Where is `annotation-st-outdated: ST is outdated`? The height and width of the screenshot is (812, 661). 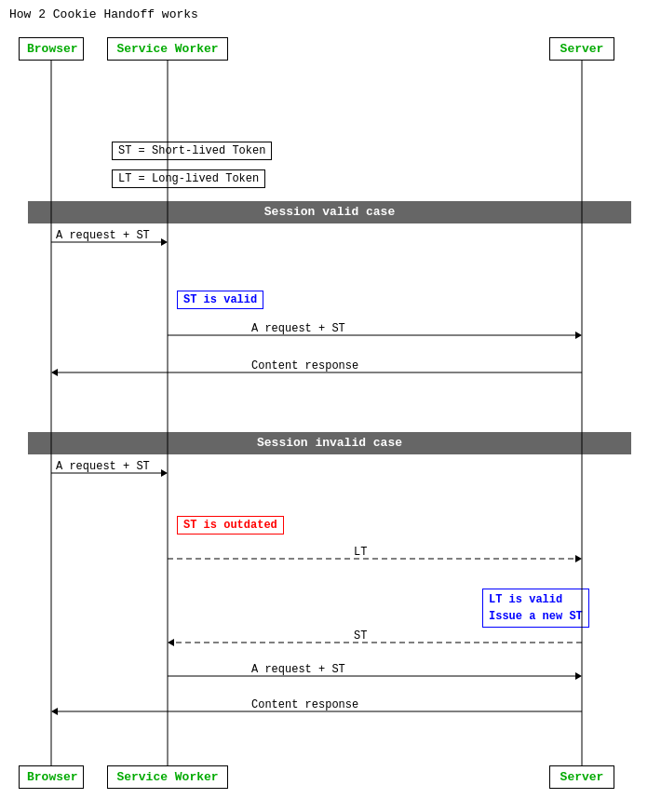
annotation-st-outdated: ST is outdated is located at coordinates (231, 525).